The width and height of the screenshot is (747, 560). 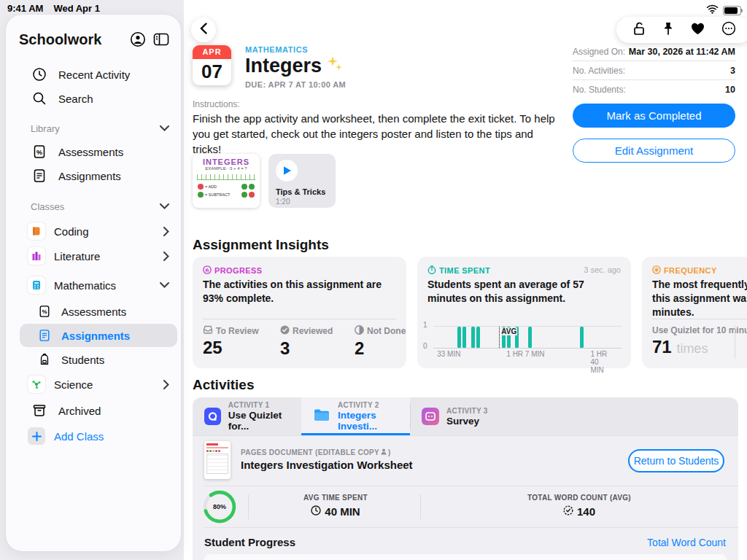 What do you see at coordinates (76, 99) in the screenshot?
I see `sidebar-label: Search` at bounding box center [76, 99].